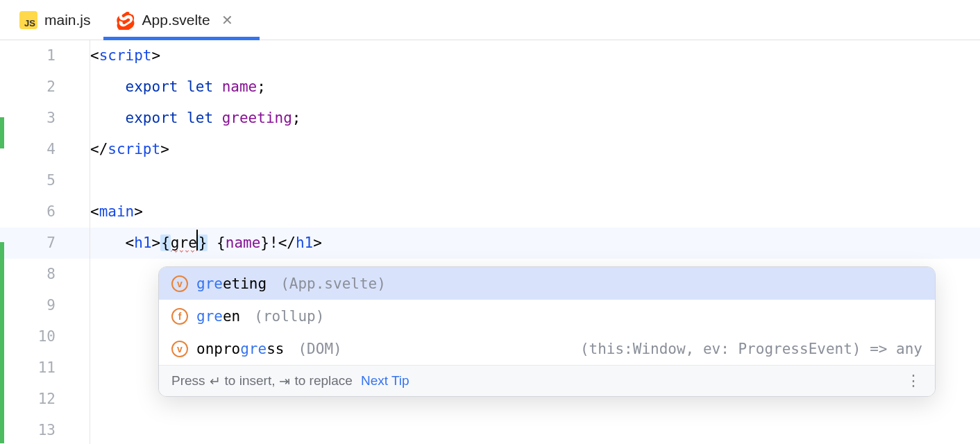 This screenshot has height=444, width=980. Describe the element at coordinates (250, 381) in the screenshot. I see `footer-text: to insert,` at that location.